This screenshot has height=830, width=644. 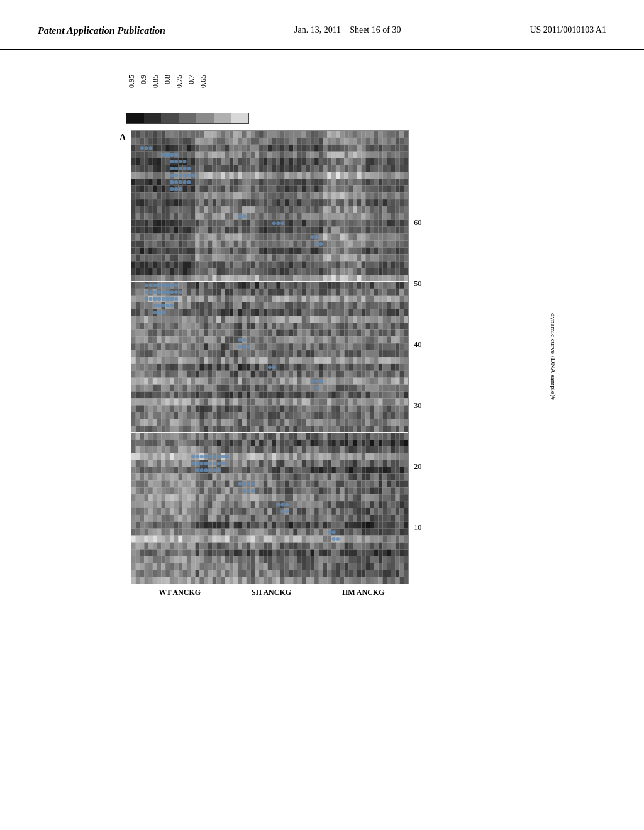 I want to click on group-label-wt: WT ANCKG, so click(x=180, y=592).